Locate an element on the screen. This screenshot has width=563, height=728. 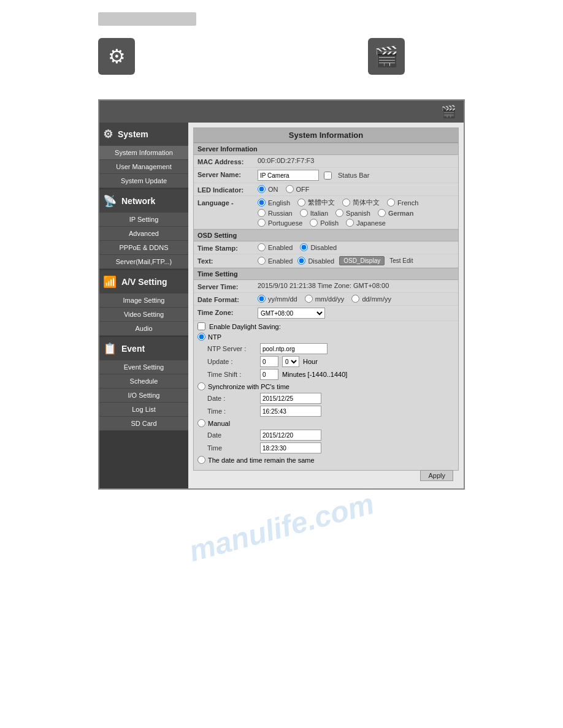
ts-enabled-radio is located at coordinates (261, 248).